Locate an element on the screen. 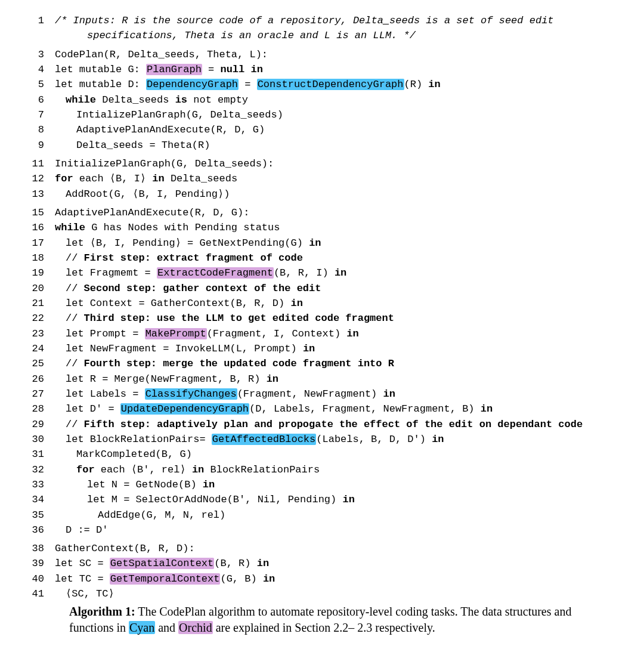 The width and height of the screenshot is (644, 649). code-text: let M = SelectOrAddNode(B', Nil, Pending… is located at coordinates (199, 500).